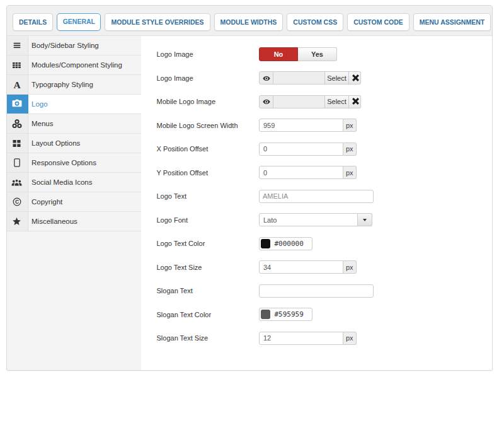 This screenshot has width=504, height=425. Describe the element at coordinates (378, 22) in the screenshot. I see `tab-custom-code: CUSTOM CODE` at that location.